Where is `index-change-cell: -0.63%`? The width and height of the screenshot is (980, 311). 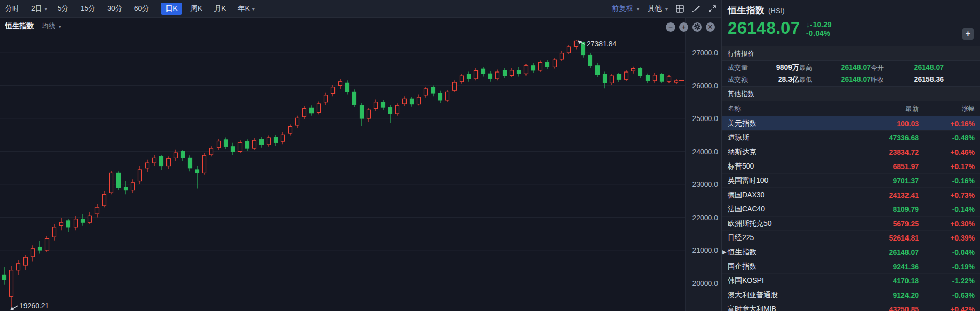
index-change-cell: -0.63% is located at coordinates (947, 295).